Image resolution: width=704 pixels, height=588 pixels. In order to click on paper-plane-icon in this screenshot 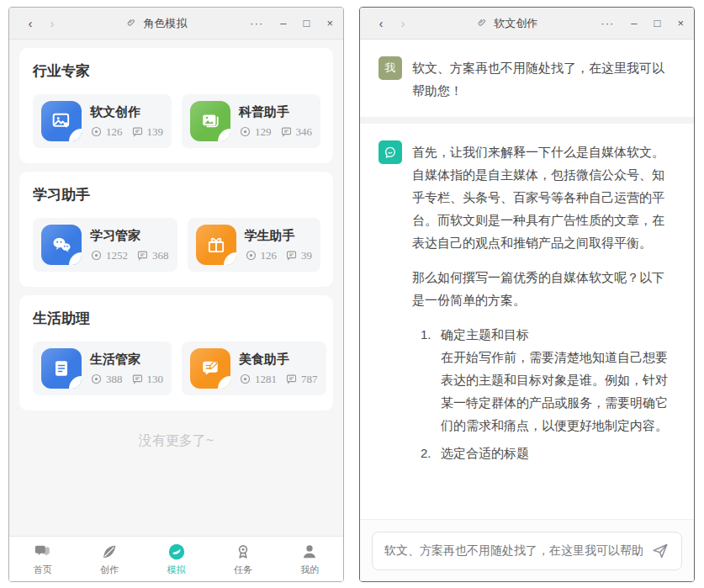, I will do `click(660, 551)`.